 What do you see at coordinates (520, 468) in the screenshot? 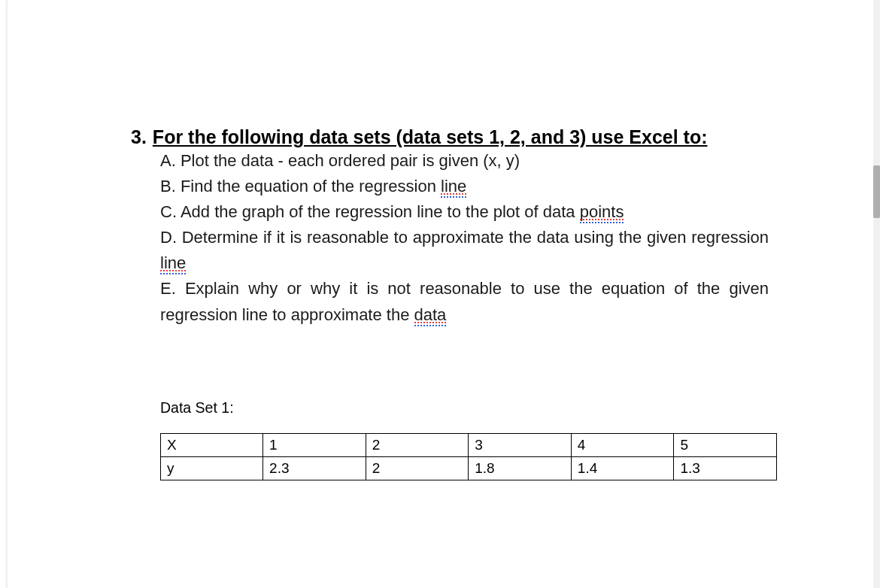
I see `cell: 1.8` at bounding box center [520, 468].